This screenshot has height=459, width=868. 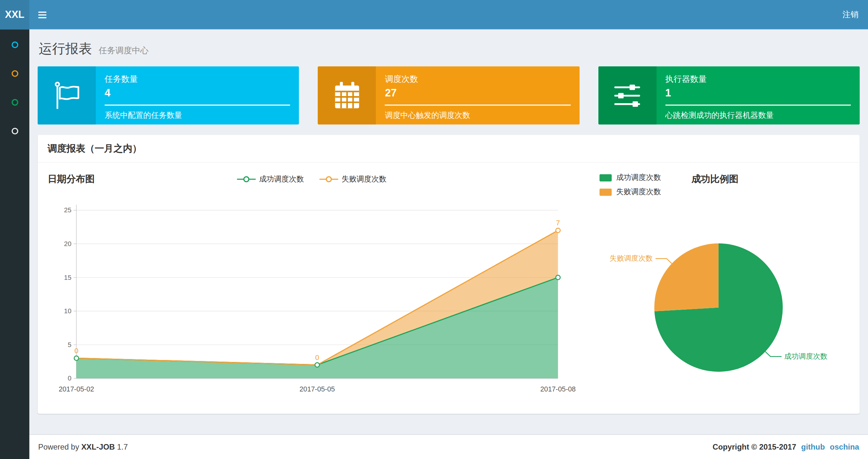 I want to click on github-link: github, so click(x=813, y=447).